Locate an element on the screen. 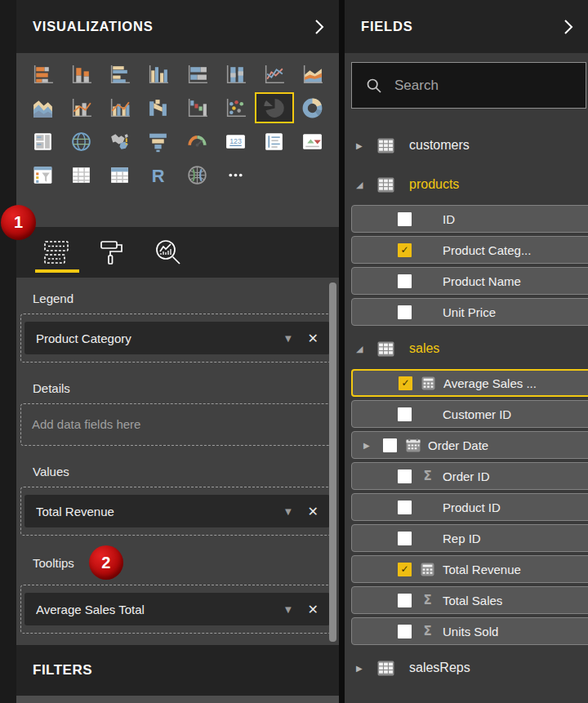 The width and height of the screenshot is (588, 703). kpi-icon is located at coordinates (313, 141).